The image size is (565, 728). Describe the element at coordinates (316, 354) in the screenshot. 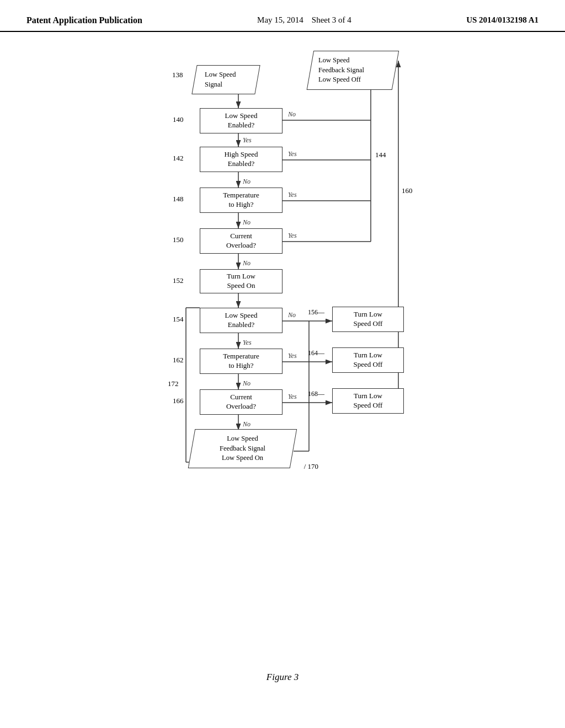

I see `num-164: 164—` at that location.